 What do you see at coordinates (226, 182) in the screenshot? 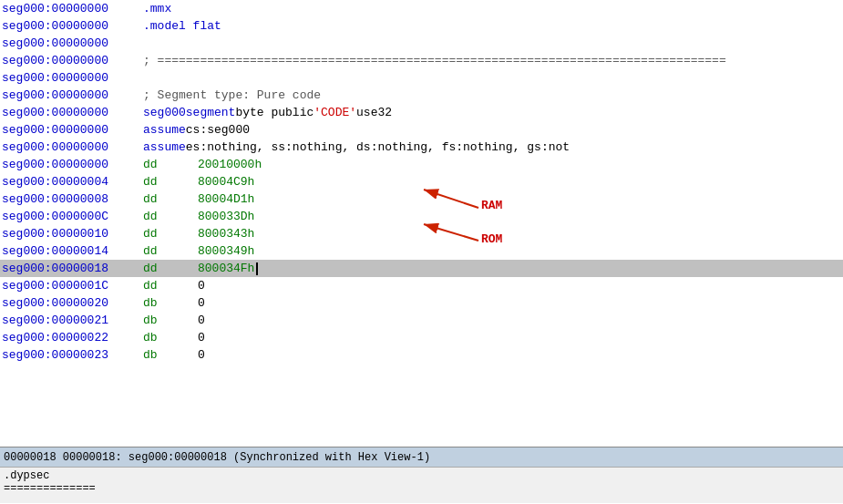
I see `code-token: 80004C9h` at bounding box center [226, 182].